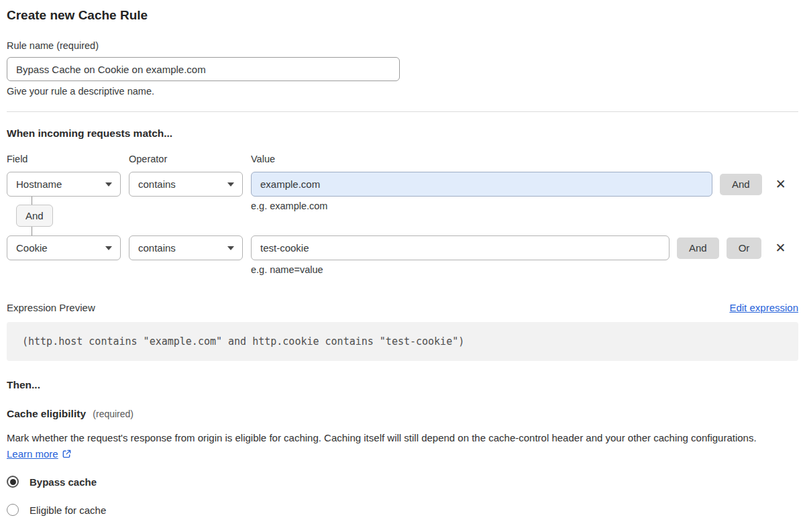  Describe the element at coordinates (402, 91) in the screenshot. I see `rule-name-help-text: Give your rule a descriptive name.` at that location.